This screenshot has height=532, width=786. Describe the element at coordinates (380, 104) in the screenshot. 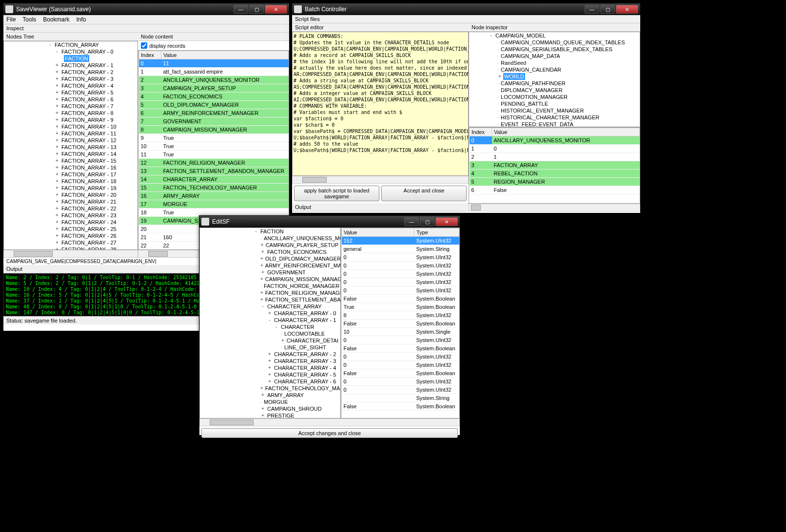

I see `script-editor: # PLAIN COMMANDS:# Updates the 1st value…` at that location.